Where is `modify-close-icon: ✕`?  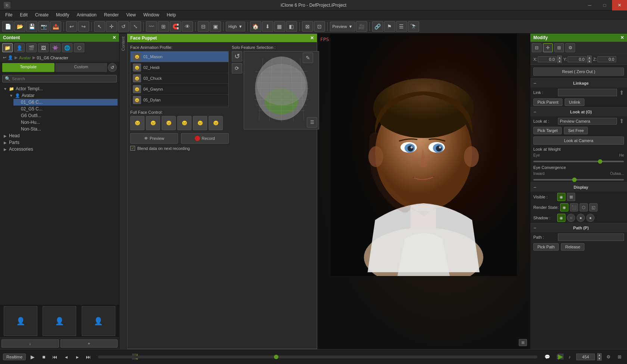 modify-close-icon: ✕ is located at coordinates (622, 38).